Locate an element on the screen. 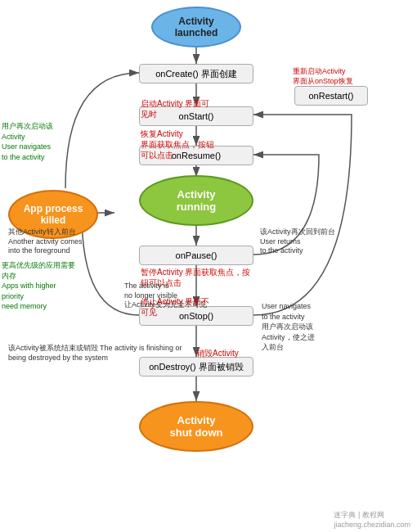 The image size is (417, 532). node-onPause: onPause() is located at coordinates (196, 255).